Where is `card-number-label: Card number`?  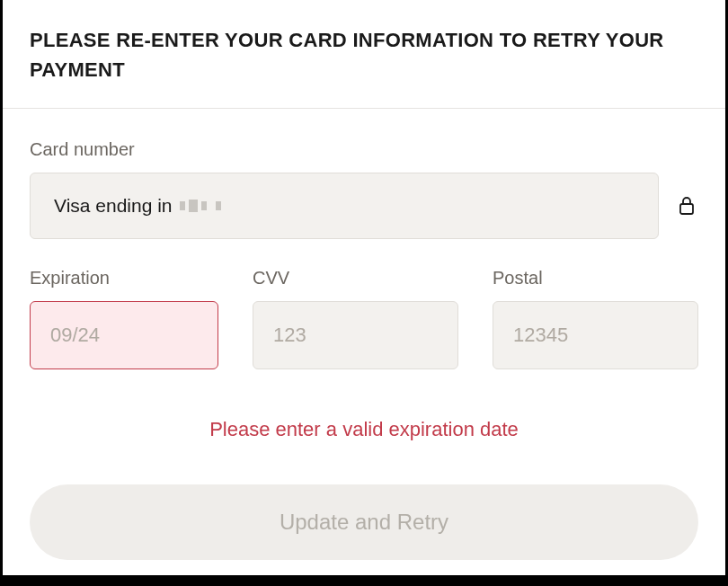 card-number-label: Card number is located at coordinates (364, 149).